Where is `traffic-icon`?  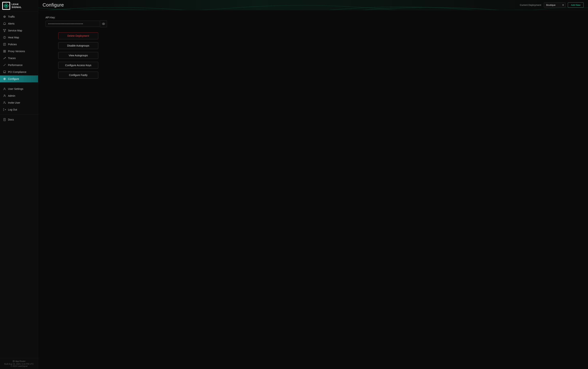 traffic-icon is located at coordinates (4, 17).